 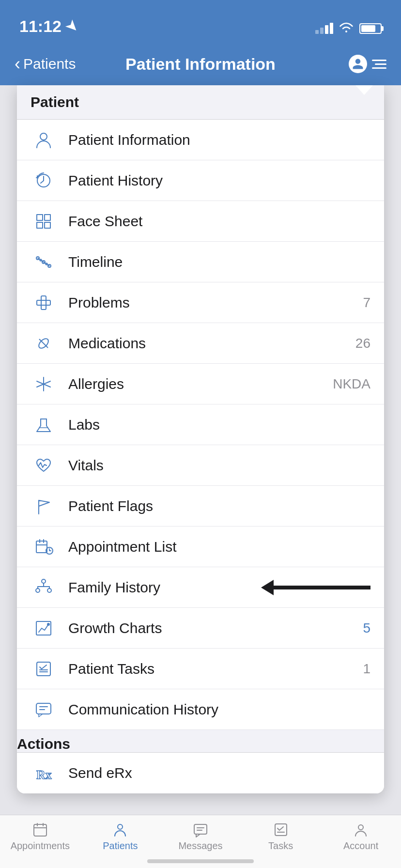 What do you see at coordinates (200, 303) in the screenshot?
I see `menu-item-problems: Problems 7` at bounding box center [200, 303].